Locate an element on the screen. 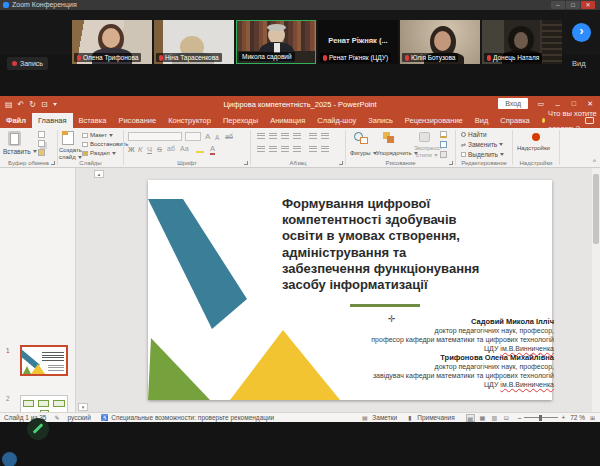 The image size is (600, 466). layout-button: Макет is located at coordinates (98, 135).